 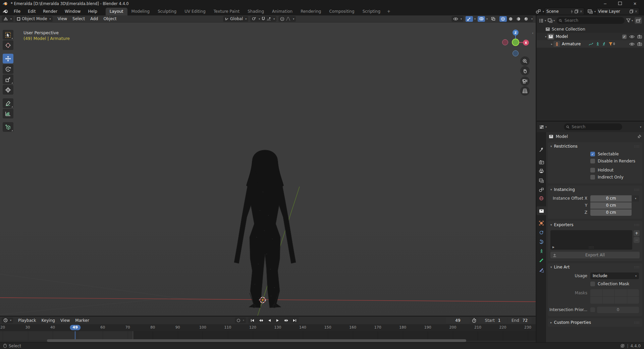 What do you see at coordinates (65, 320) in the screenshot?
I see `timeline-menu-view: View` at bounding box center [65, 320].